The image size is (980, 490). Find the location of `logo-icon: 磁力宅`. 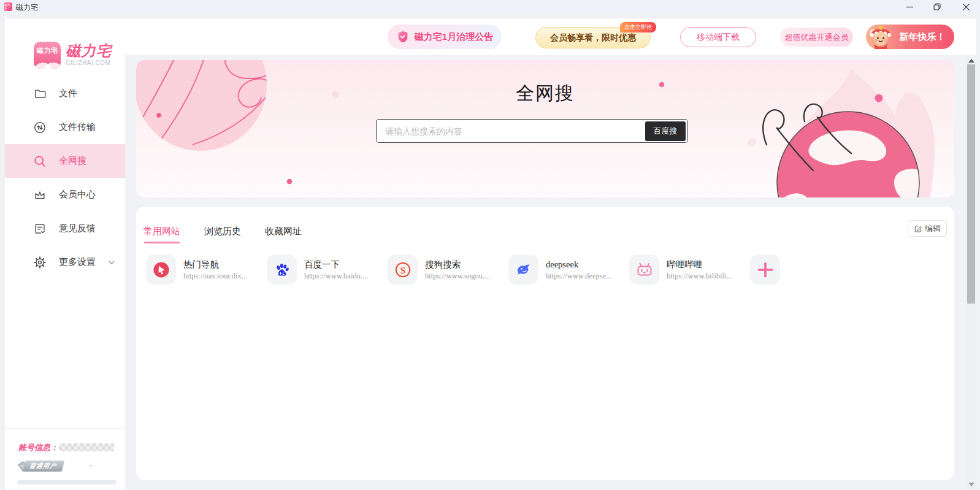

logo-icon: 磁力宅 is located at coordinates (47, 55).